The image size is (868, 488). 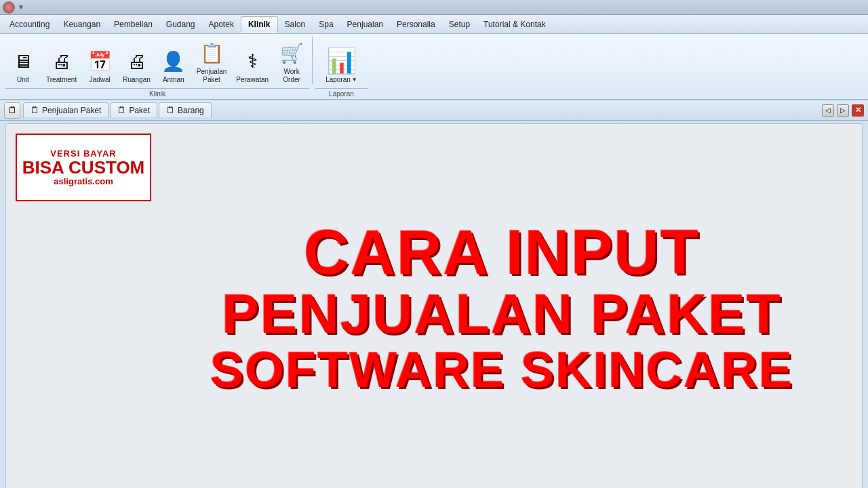 I want to click on ribbon-antrian: 👤 Antrian, so click(x=174, y=66).